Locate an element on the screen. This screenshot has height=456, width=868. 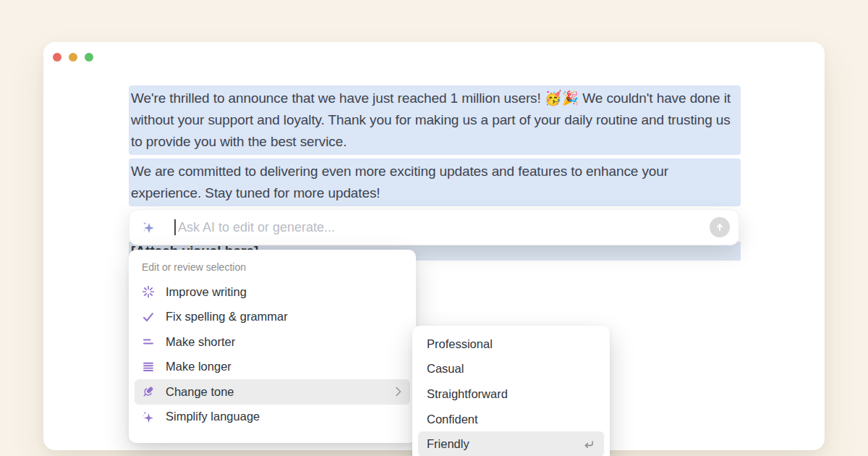
submenu-item-label: Friendly is located at coordinates (448, 444).